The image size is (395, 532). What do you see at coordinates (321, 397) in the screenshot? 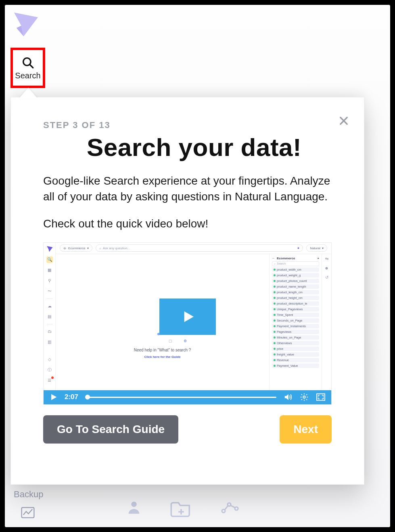
I see `fullscreen-icon` at bounding box center [321, 397].